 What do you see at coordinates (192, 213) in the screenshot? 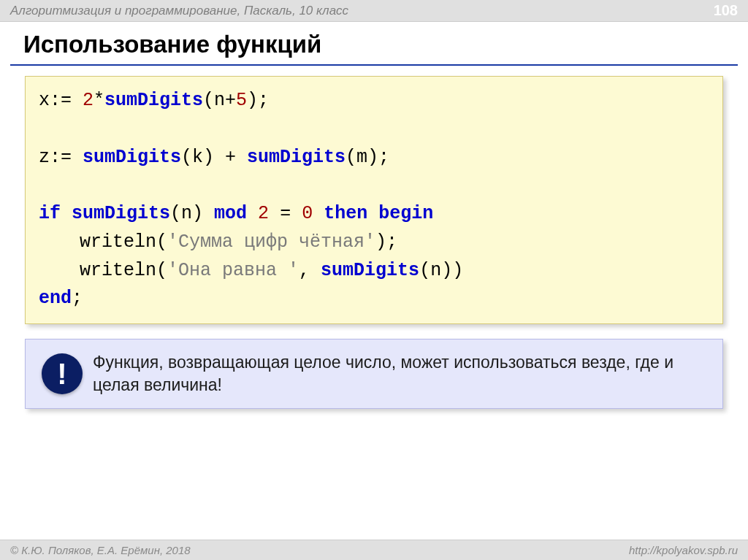
I see `code-text: (n)` at bounding box center [192, 213].